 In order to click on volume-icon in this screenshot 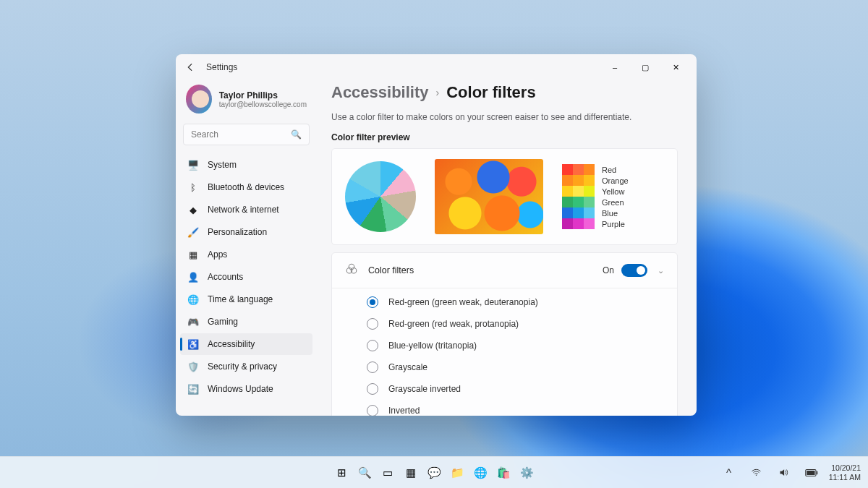, I will do `click(784, 473)`.